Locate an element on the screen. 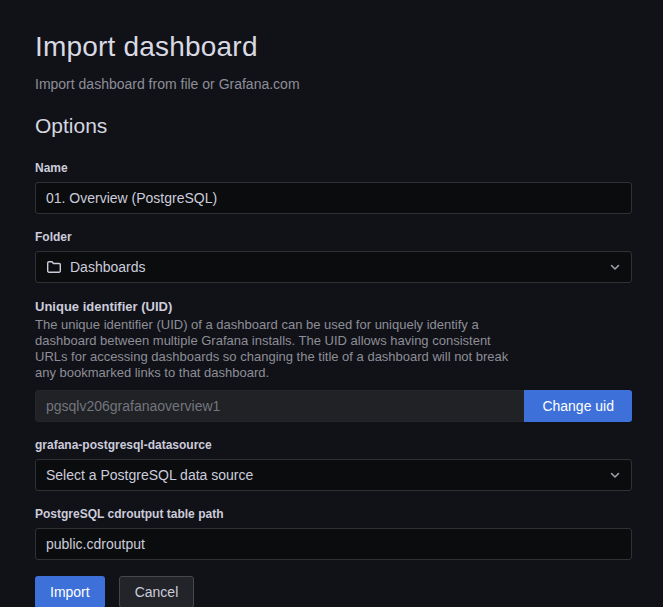  form-actions: Import Cancel is located at coordinates (334, 592).